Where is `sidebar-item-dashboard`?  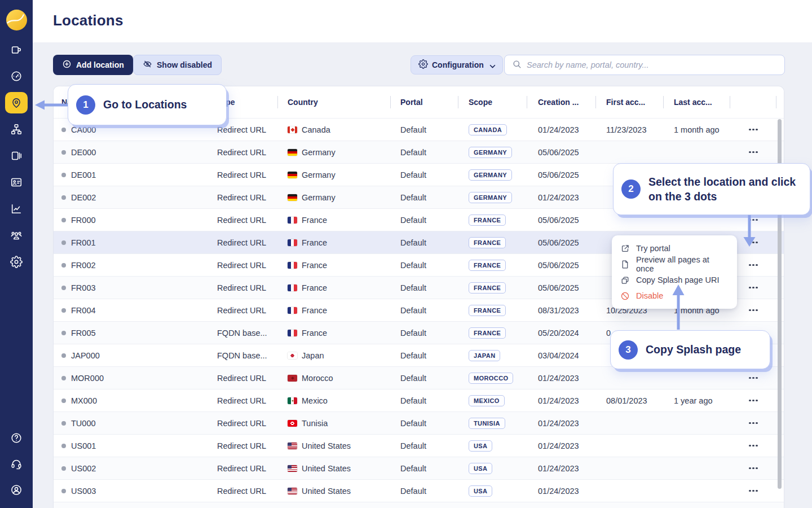
sidebar-item-dashboard is located at coordinates (16, 76).